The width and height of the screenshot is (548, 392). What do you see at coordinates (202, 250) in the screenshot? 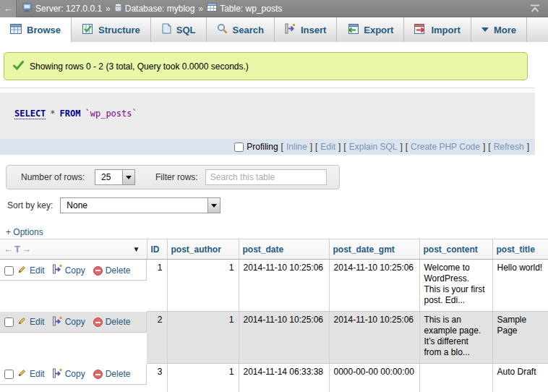
I see `column-header-post-author: post_author` at bounding box center [202, 250].